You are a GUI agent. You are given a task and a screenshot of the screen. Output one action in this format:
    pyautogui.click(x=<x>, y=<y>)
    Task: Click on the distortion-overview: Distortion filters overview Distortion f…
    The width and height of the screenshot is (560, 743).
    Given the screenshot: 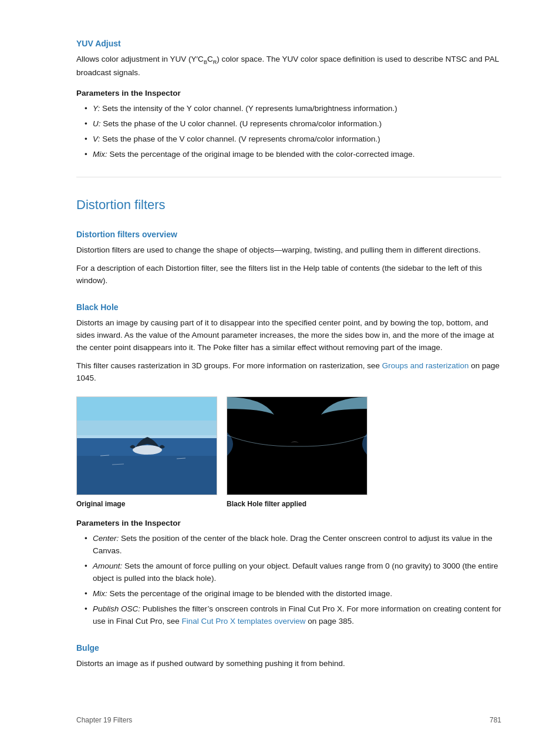 What is the action you would take?
    pyautogui.click(x=289, y=258)
    